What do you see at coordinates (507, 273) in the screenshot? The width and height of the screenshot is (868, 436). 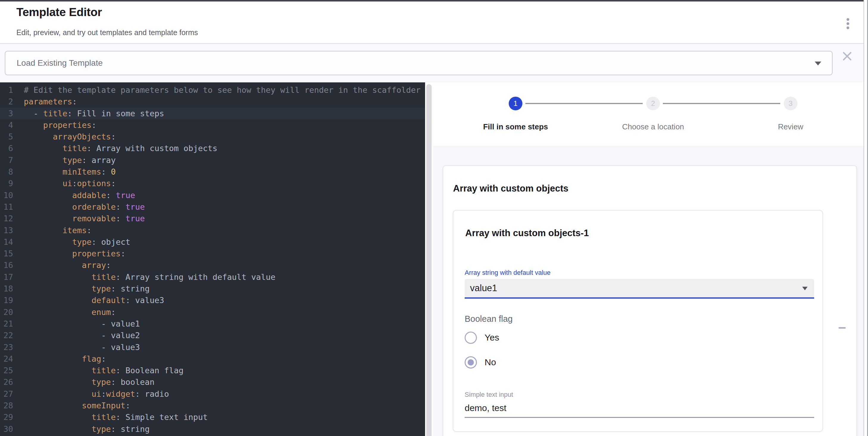 I see `array-select-label: Array string with default value` at bounding box center [507, 273].